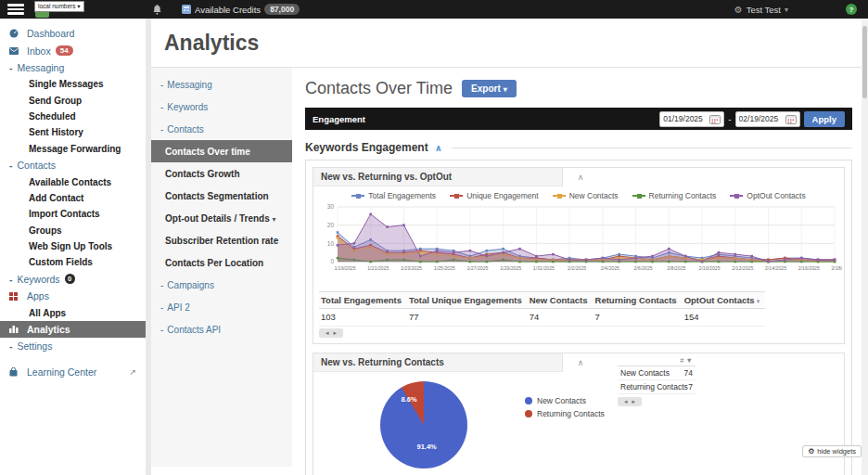 Image resolution: width=868 pixels, height=475 pixels. Describe the element at coordinates (72, 312) in the screenshot. I see `sidebar-item-all-apps: All Apps` at that location.